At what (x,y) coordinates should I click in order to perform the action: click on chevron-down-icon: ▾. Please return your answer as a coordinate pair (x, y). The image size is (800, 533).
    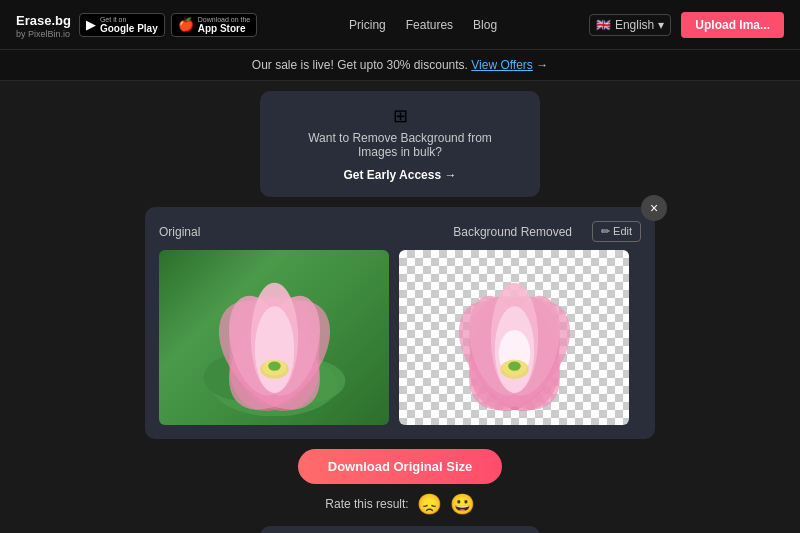
    Looking at the image, I should click on (661, 25).